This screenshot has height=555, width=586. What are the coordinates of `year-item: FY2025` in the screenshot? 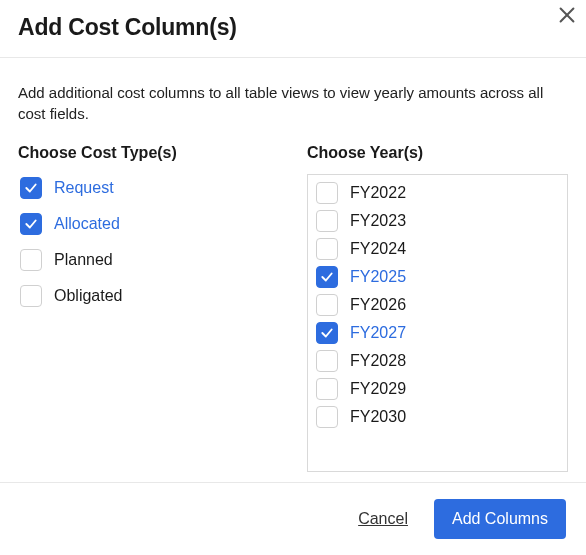 It's located at (438, 277).